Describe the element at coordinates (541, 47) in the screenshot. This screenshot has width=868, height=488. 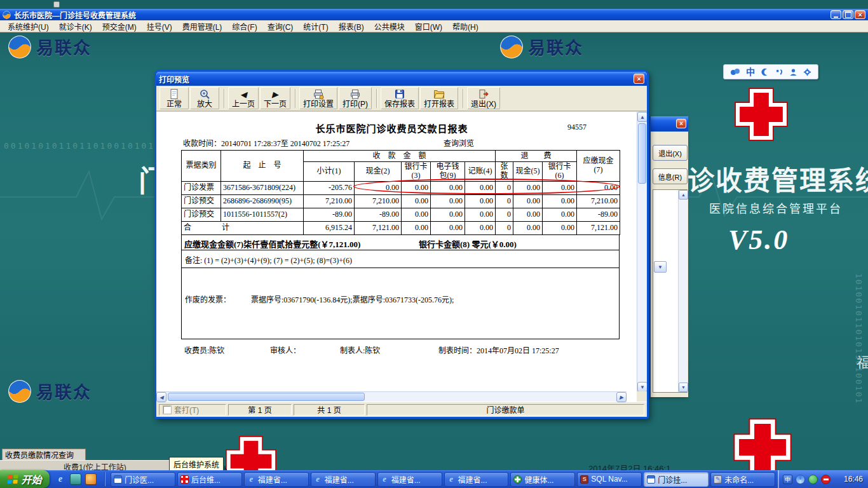
I see `brand-logo: 易联众` at that location.